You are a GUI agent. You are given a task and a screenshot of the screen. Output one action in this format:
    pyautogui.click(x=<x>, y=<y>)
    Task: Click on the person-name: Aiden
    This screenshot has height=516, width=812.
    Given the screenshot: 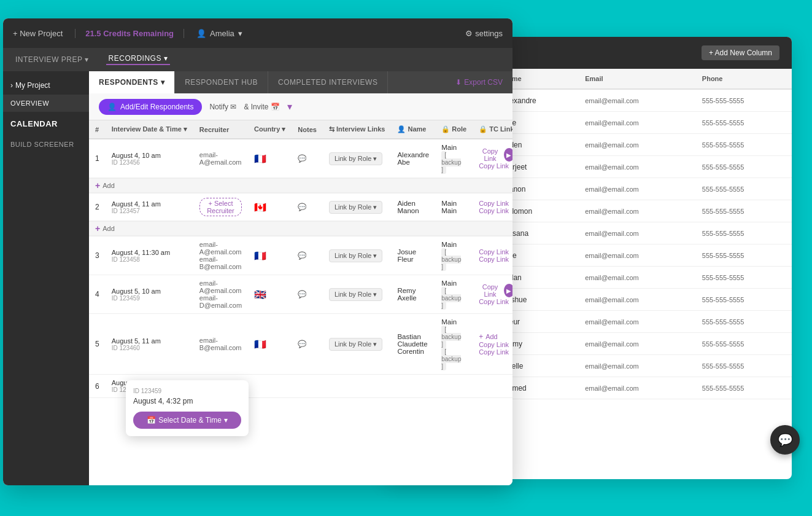 What is the action you would take?
    pyautogui.click(x=413, y=203)
    